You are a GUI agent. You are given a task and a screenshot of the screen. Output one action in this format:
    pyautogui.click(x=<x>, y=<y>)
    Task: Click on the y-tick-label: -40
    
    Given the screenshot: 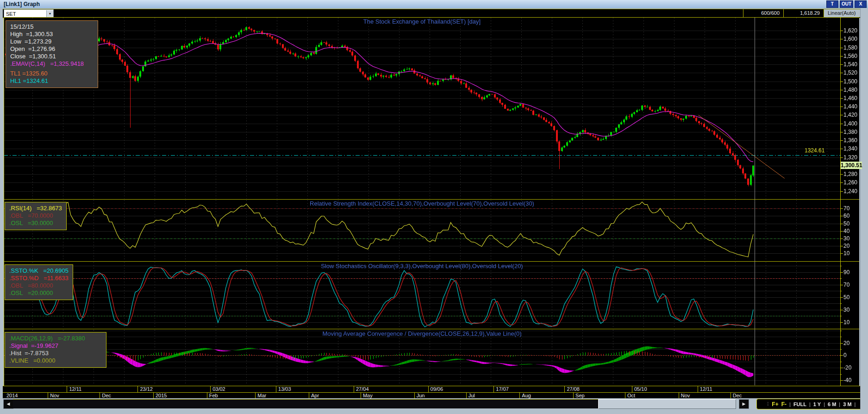 What is the action you would take?
    pyautogui.click(x=847, y=380)
    